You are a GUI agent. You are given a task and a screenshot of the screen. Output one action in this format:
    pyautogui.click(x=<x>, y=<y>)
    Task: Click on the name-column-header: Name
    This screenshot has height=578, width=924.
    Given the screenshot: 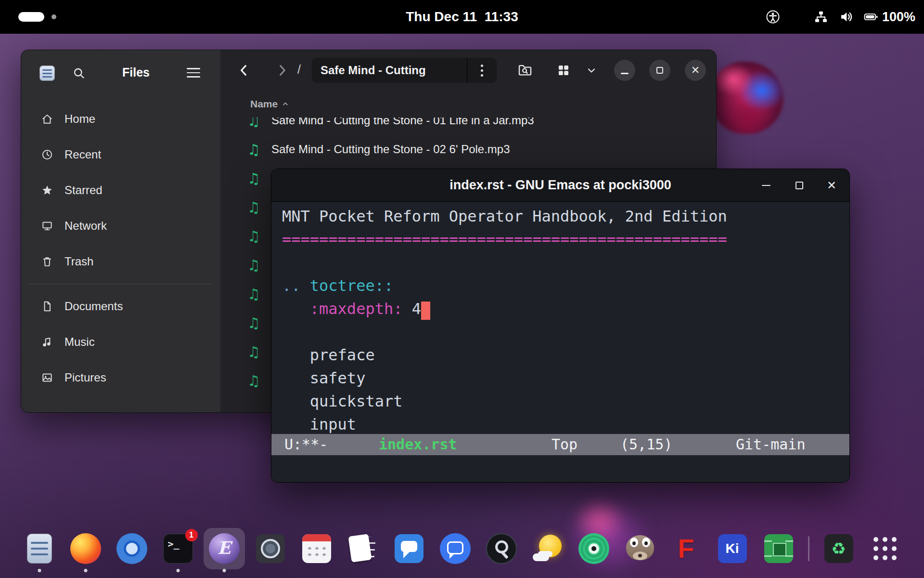 What is the action you would take?
    pyautogui.click(x=264, y=104)
    